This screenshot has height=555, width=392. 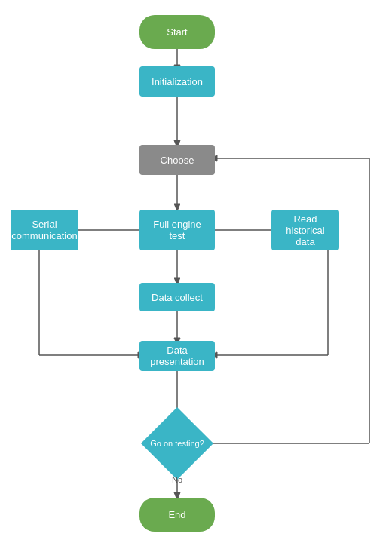 I want to click on serial-communication-node: Serial communication, so click(x=44, y=230).